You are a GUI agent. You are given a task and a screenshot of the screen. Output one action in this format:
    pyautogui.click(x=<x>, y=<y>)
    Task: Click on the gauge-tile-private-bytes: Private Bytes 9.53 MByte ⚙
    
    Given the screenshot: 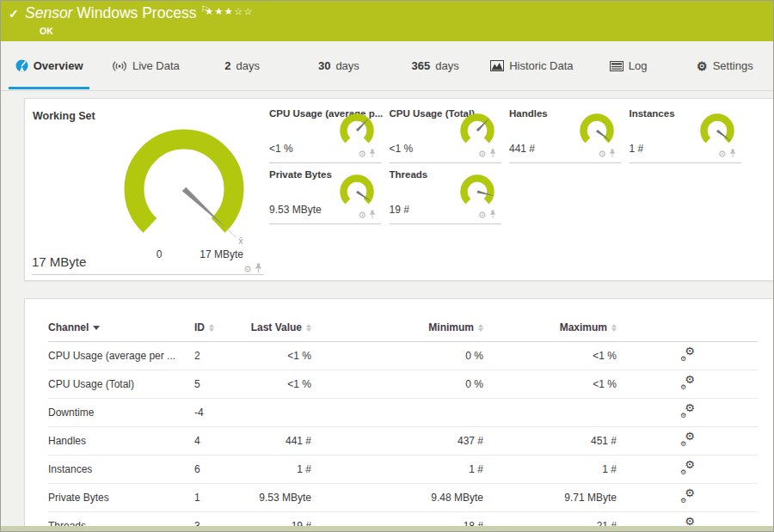 What is the action you would take?
    pyautogui.click(x=323, y=193)
    